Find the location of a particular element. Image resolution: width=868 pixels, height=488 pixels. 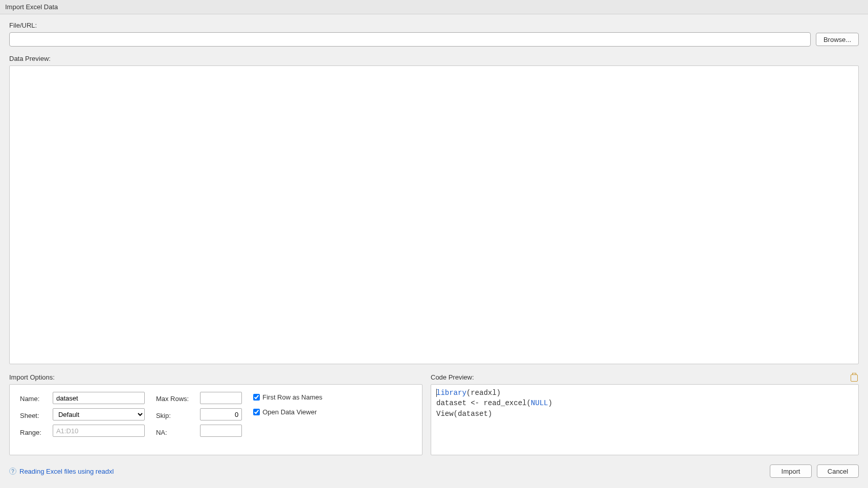

footer-buttons: Import Cancel is located at coordinates (814, 471).